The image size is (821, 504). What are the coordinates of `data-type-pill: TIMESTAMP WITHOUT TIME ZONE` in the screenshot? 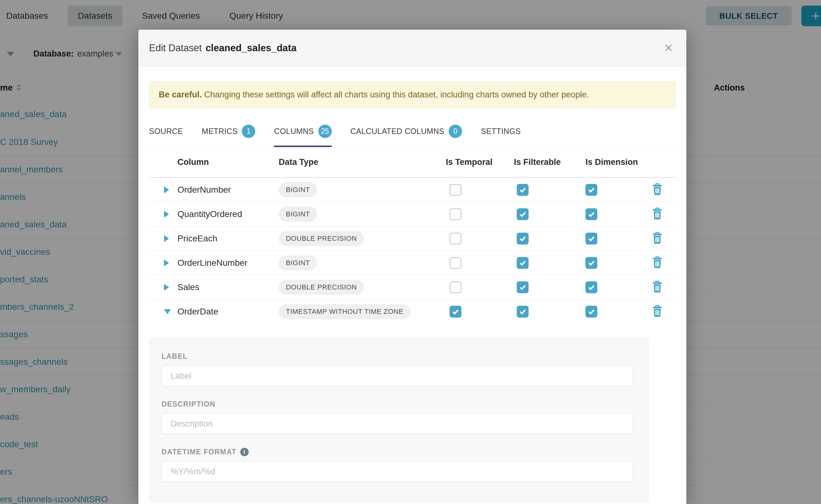 It's located at (345, 311).